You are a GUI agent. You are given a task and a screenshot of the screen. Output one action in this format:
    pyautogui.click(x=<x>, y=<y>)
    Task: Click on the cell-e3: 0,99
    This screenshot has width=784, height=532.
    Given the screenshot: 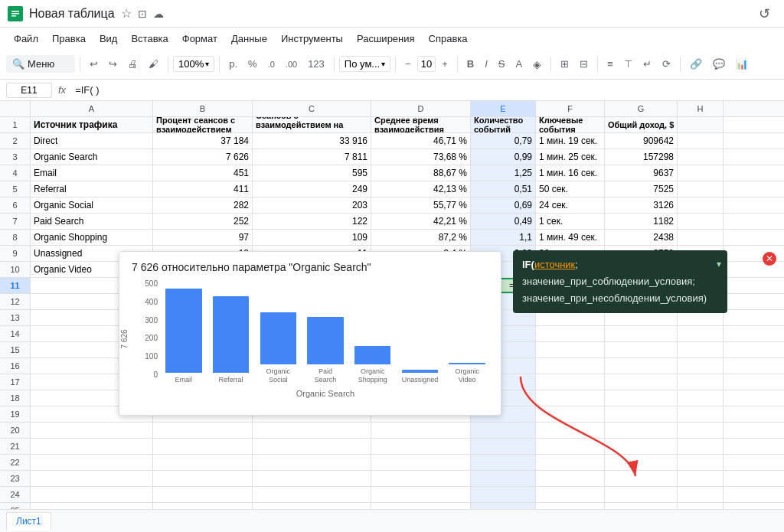 What is the action you would take?
    pyautogui.click(x=504, y=157)
    